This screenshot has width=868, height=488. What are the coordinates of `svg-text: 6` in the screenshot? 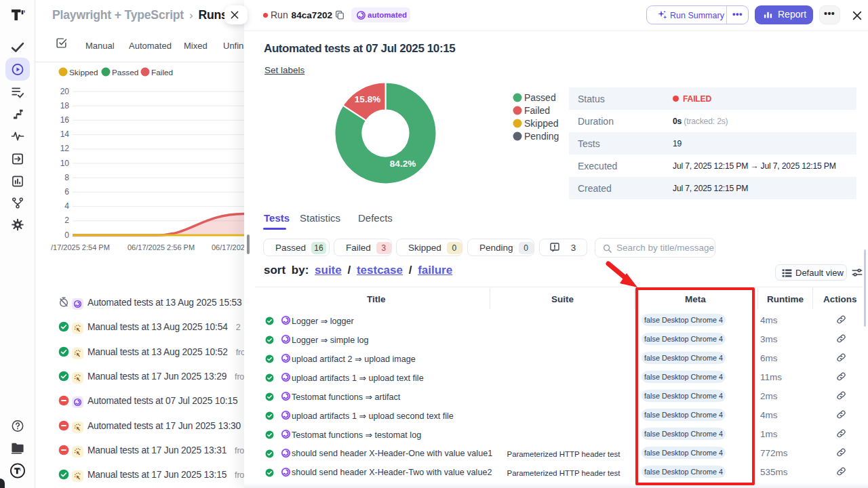 It's located at (66, 192).